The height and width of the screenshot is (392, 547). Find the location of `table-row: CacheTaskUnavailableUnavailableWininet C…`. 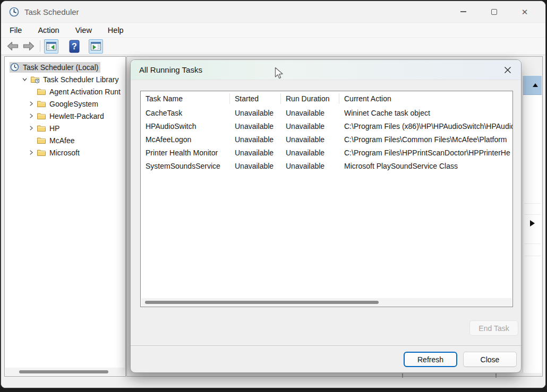

table-row: CacheTaskUnavailableUnavailableWininet C… is located at coordinates (327, 112).